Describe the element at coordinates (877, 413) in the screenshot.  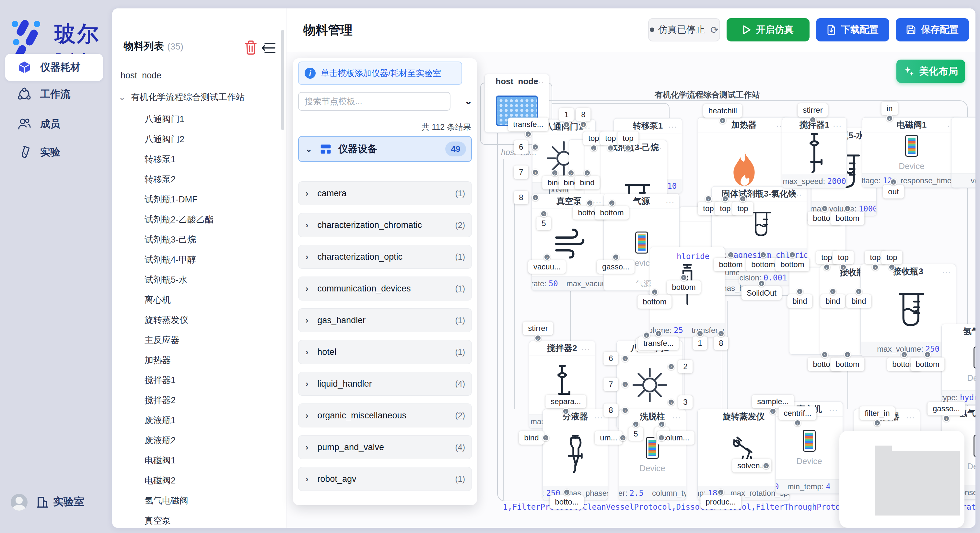
I see `port-filter_in: filter_in` at that location.